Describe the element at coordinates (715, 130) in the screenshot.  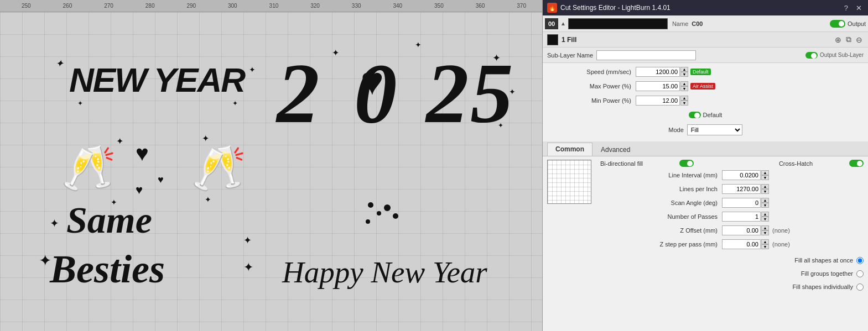
I see `mode-select: Fill Line Offset Fill Image` at that location.